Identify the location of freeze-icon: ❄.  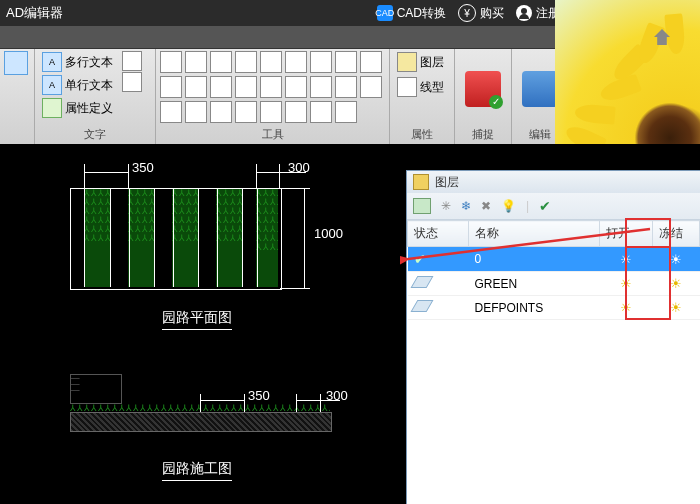
(466, 206).